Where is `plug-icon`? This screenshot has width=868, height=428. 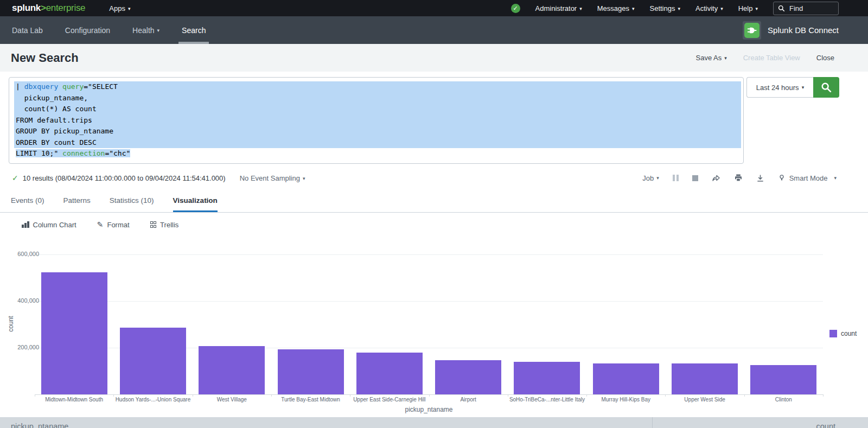 plug-icon is located at coordinates (752, 30).